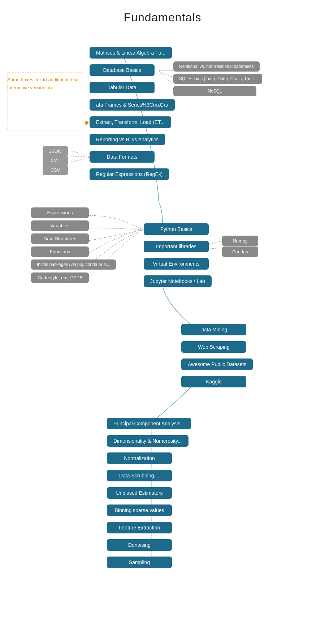  I want to click on node-dataframes: ata Frames & Series%3CmxGra, so click(132, 105).